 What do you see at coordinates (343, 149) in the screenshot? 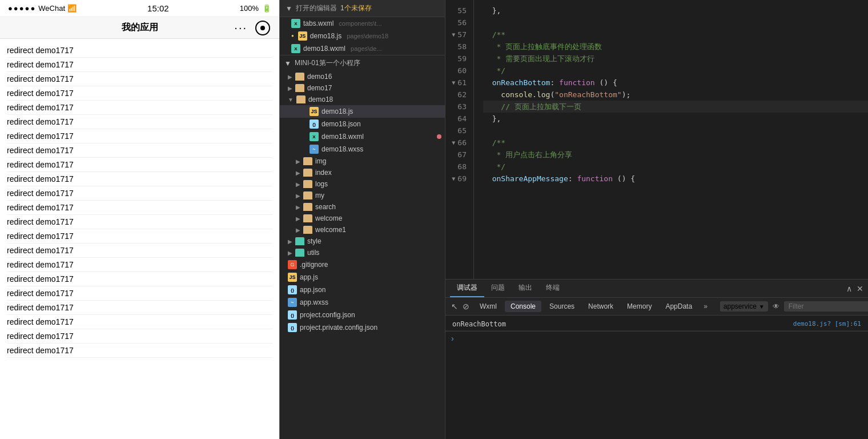
I see `file-name: demo18.wxss` at bounding box center [343, 149].